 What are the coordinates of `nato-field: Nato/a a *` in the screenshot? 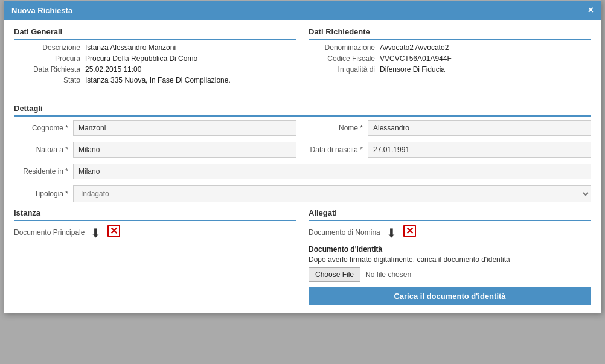 It's located at (155, 150).